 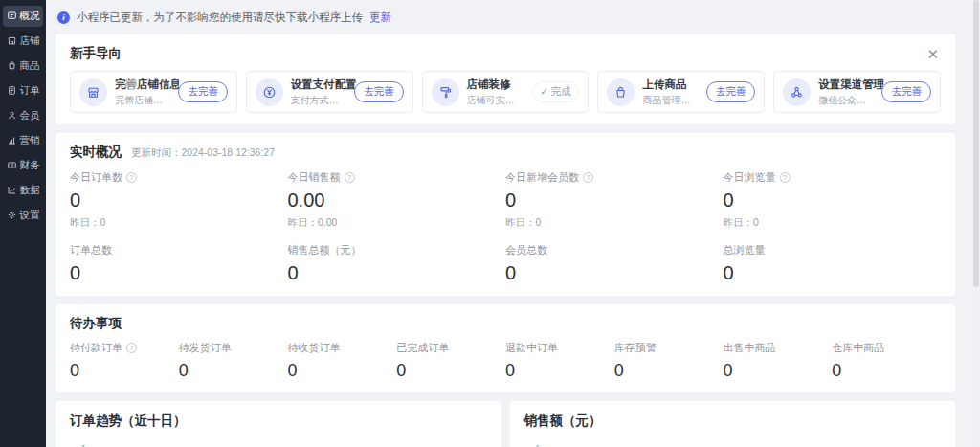 I want to click on guide-card-subtitle: 店铺可实现自定义模板装修, so click(x=496, y=101).